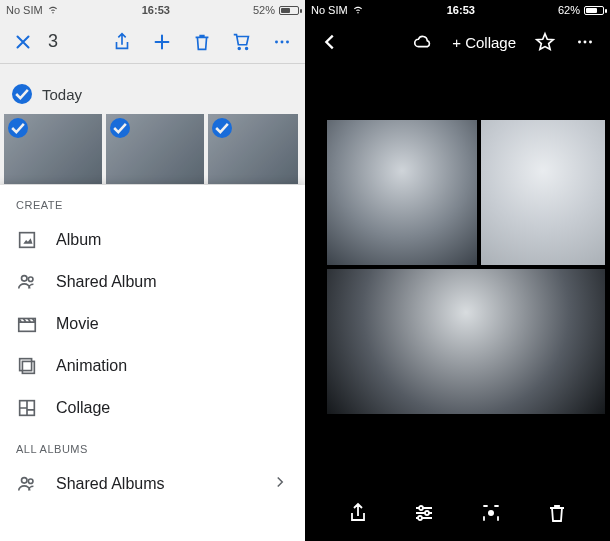  What do you see at coordinates (27, 240) in the screenshot?
I see `album-icon` at bounding box center [27, 240].